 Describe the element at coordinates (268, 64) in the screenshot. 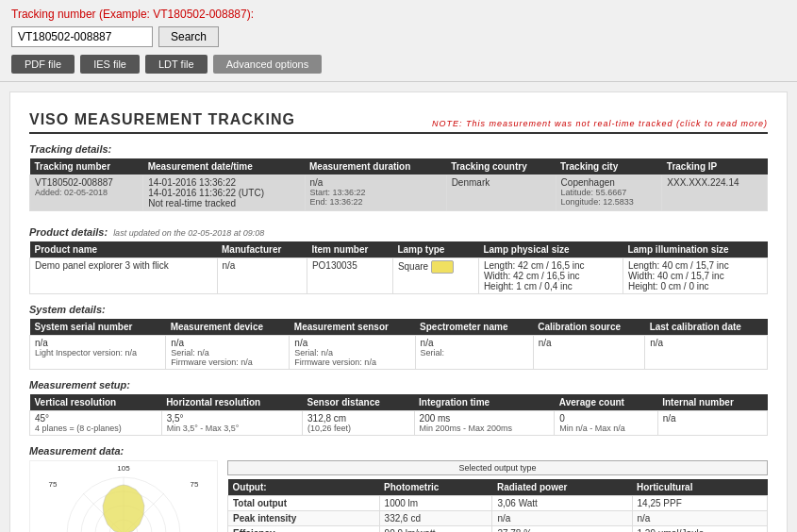

I see `advanced-options-button: Advanced options` at that location.